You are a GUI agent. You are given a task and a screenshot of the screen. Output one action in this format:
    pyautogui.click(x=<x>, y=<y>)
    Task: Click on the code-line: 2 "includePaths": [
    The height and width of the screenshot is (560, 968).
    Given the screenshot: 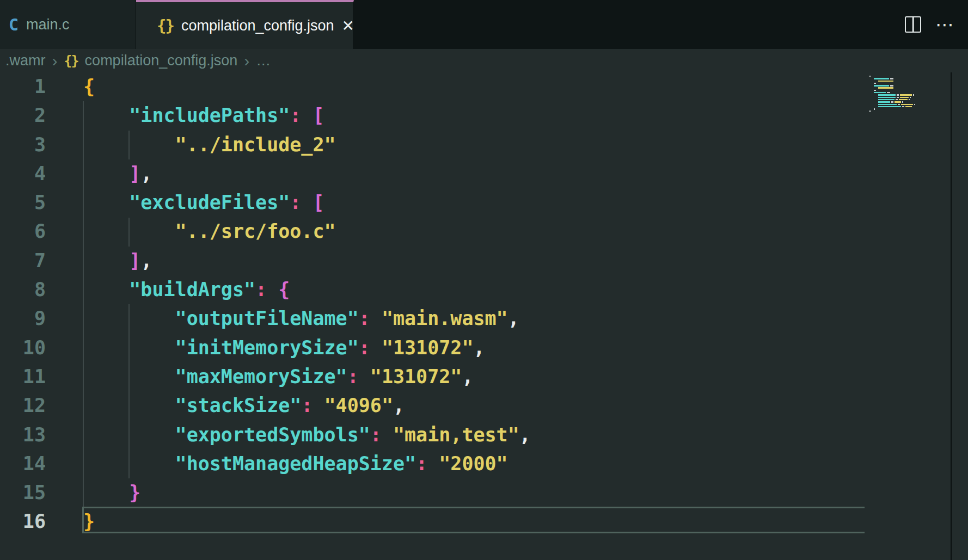 What is the action you would take?
    pyautogui.click(x=436, y=115)
    